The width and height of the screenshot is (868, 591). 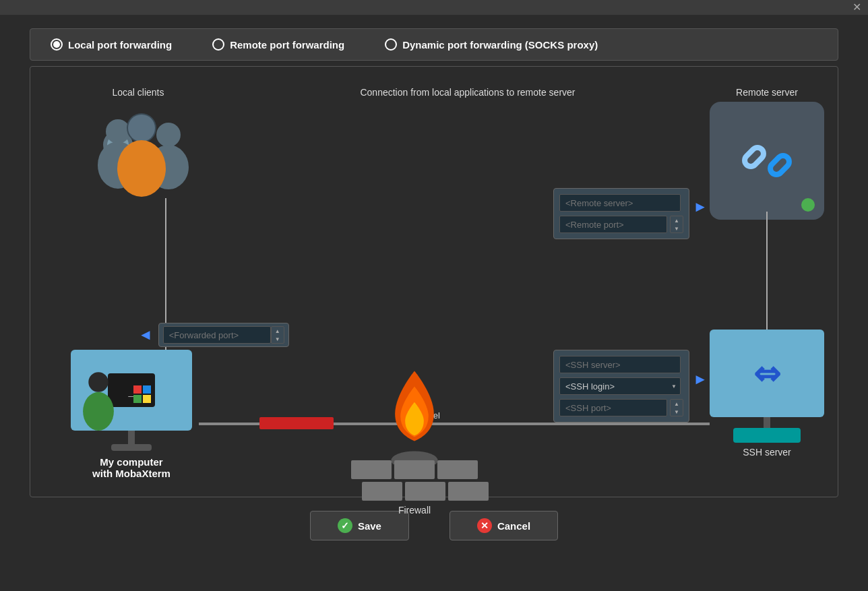 What do you see at coordinates (767, 435) in the screenshot?
I see `monitor-connector` at bounding box center [767, 435].